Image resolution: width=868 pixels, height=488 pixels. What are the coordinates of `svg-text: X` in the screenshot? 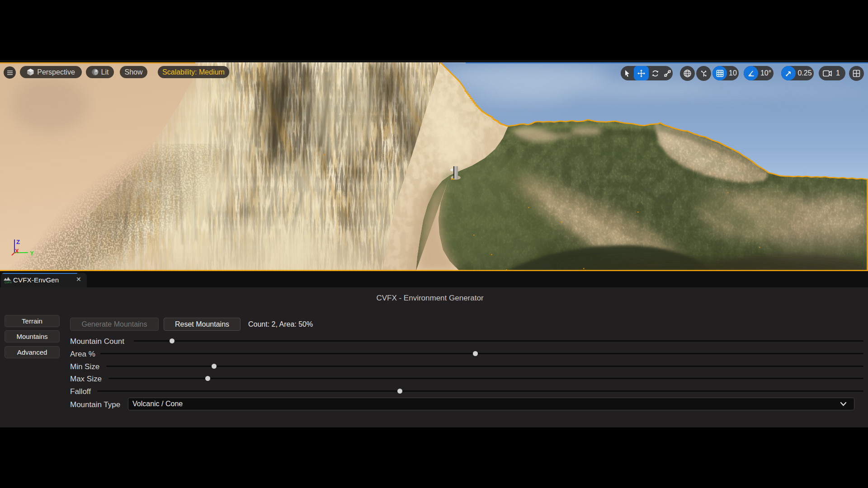 It's located at (17, 251).